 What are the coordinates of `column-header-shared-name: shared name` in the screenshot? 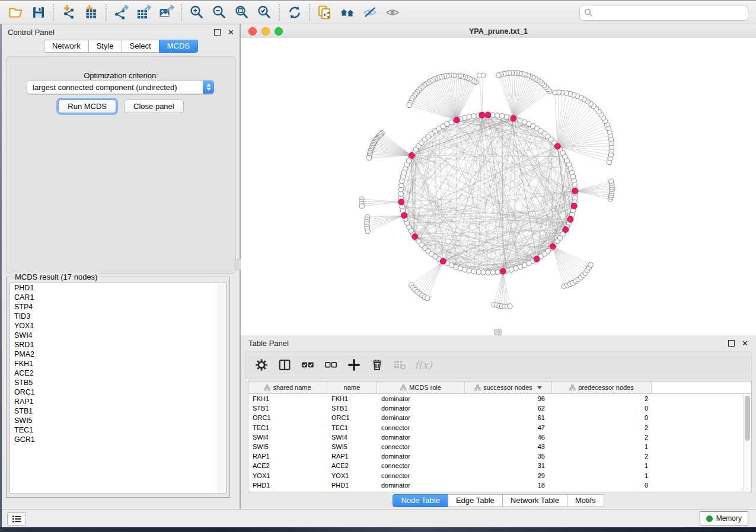 It's located at (288, 387).